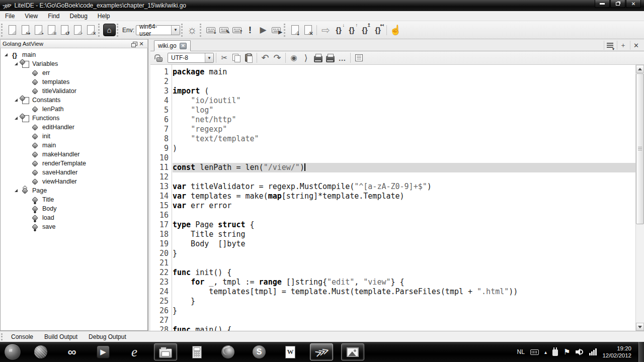 Image resolution: width=644 pixels, height=362 pixels. I want to click on show-desktop-button, so click(641, 352).